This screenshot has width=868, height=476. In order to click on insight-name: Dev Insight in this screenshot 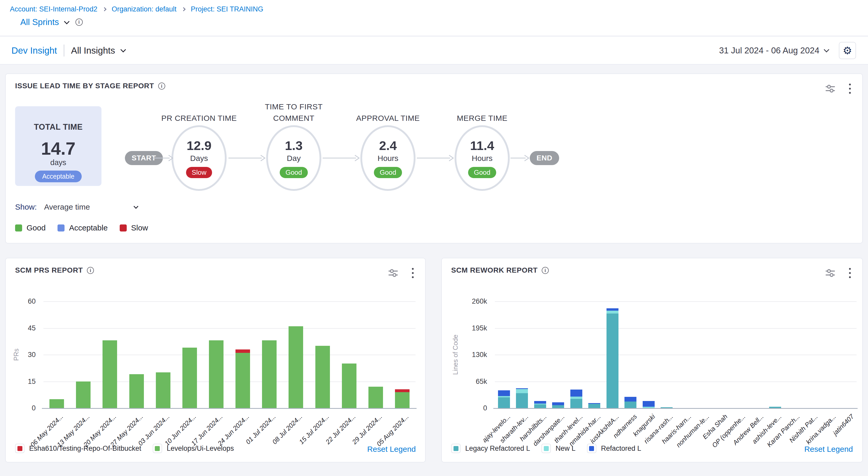, I will do `click(34, 51)`.